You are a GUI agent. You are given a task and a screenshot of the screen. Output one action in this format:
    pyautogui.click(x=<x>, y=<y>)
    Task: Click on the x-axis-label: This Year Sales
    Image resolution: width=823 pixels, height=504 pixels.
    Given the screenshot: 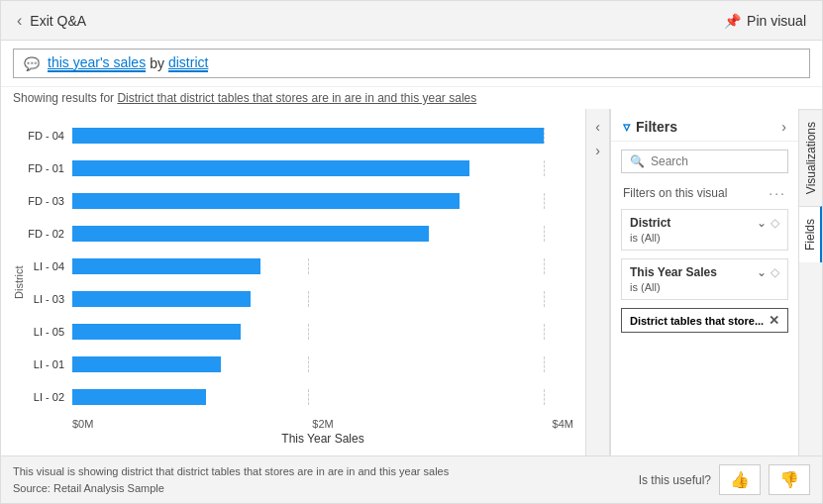 What is the action you would take?
    pyautogui.click(x=299, y=438)
    